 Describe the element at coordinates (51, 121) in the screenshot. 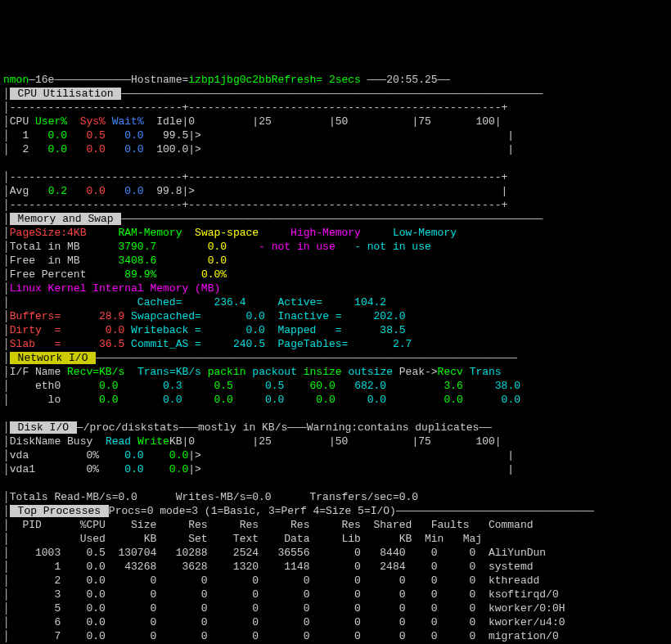

I see `cpu-col: User%` at that location.